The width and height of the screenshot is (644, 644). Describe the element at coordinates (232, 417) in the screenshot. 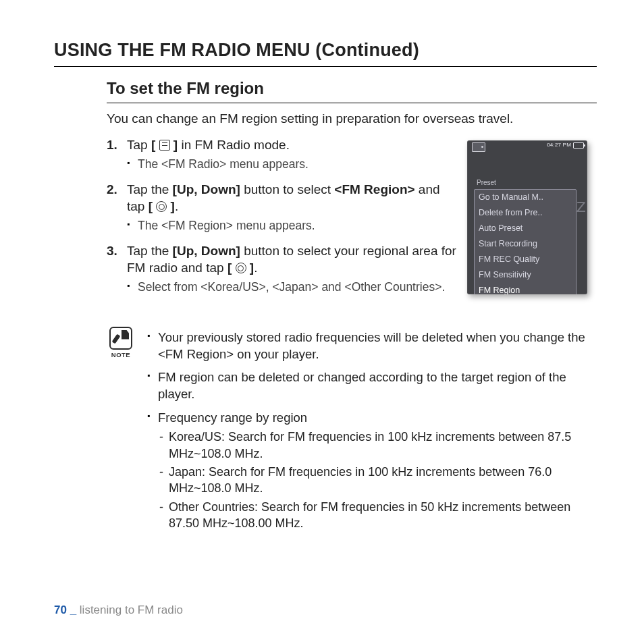

I see `note-text: Frequency range by region` at that location.